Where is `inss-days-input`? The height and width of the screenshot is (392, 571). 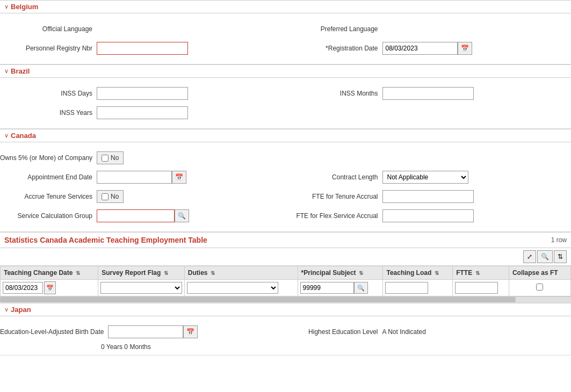
inss-days-input is located at coordinates (142, 93).